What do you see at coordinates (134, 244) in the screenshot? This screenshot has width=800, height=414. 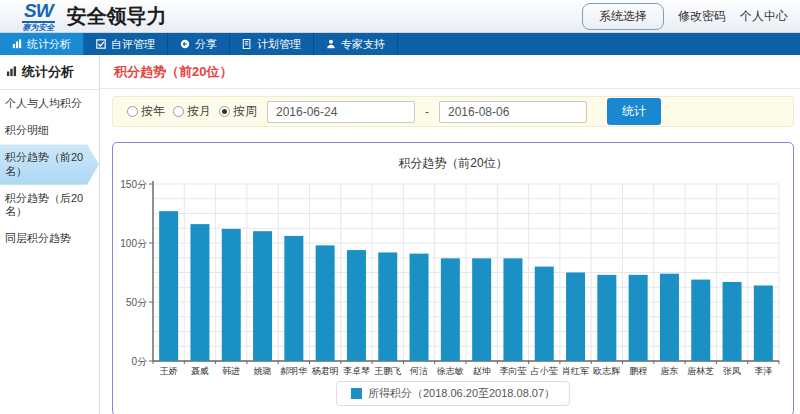 I see `svg-text: 100分` at bounding box center [134, 244].